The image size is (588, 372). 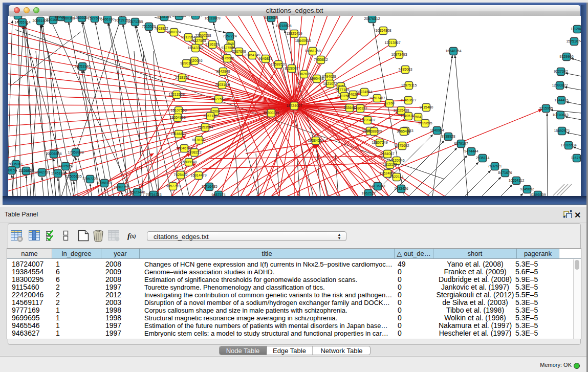 I want to click on svg-text: 9646821, so click(x=265, y=58).